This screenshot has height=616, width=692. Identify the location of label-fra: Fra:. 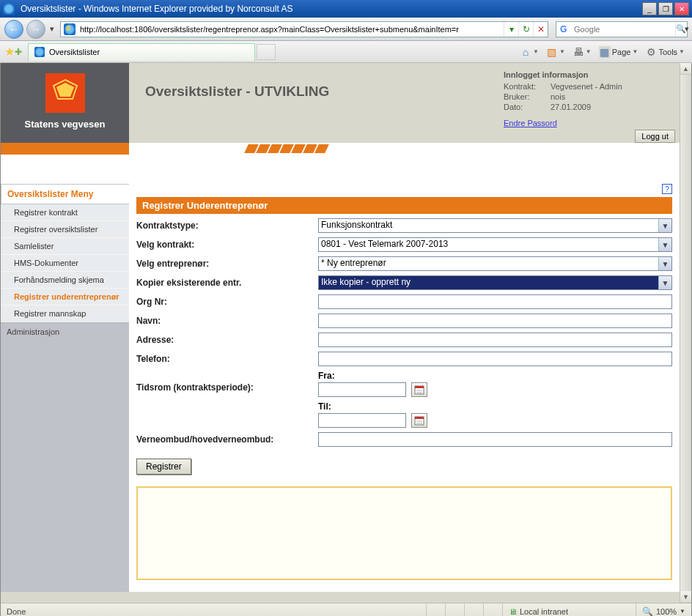
(496, 376).